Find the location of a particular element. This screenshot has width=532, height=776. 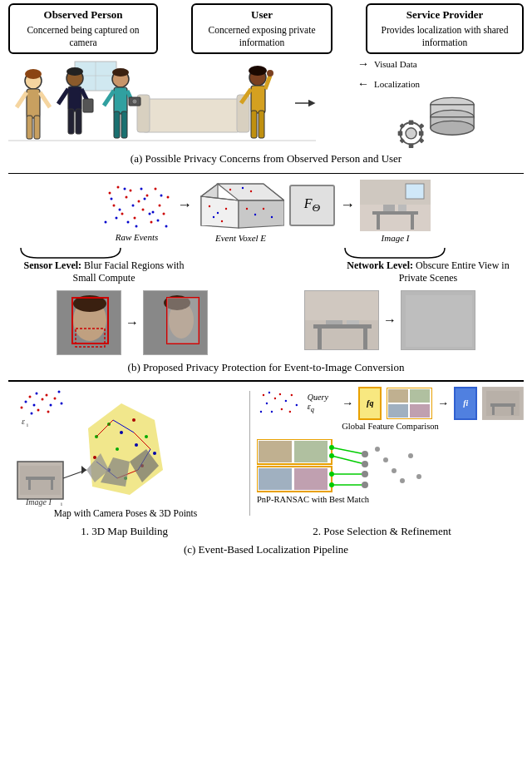

raw-events-item: Raw Events is located at coordinates (136, 211).